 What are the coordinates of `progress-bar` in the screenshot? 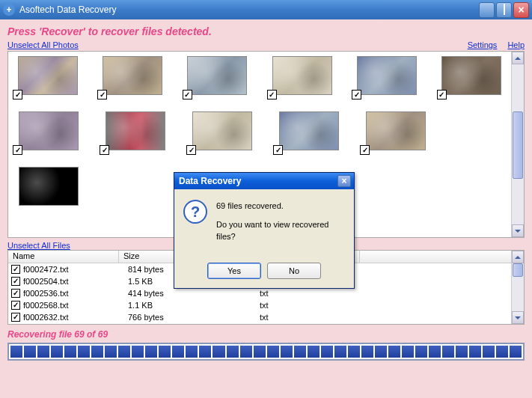 It's located at (266, 352).